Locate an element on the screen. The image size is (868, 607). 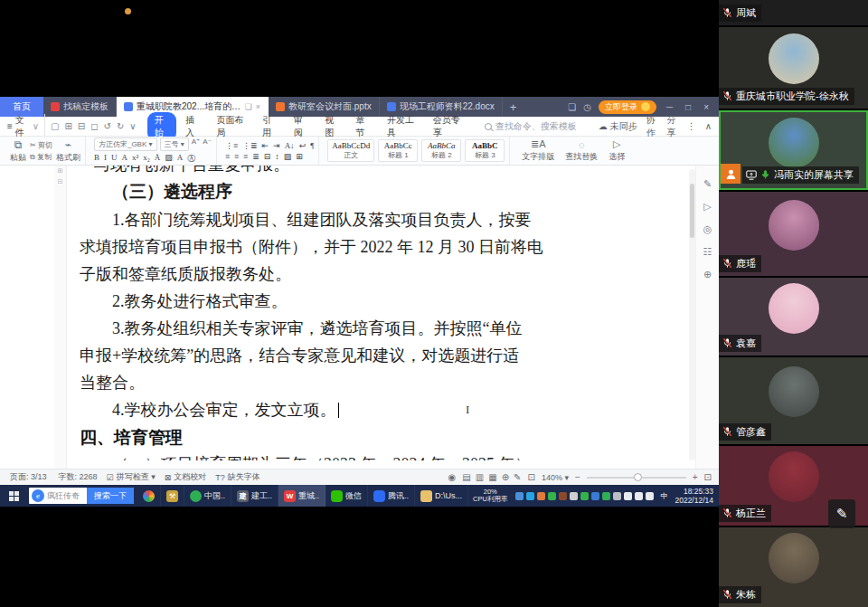
share-button: 分享 is located at coordinates (672, 127).